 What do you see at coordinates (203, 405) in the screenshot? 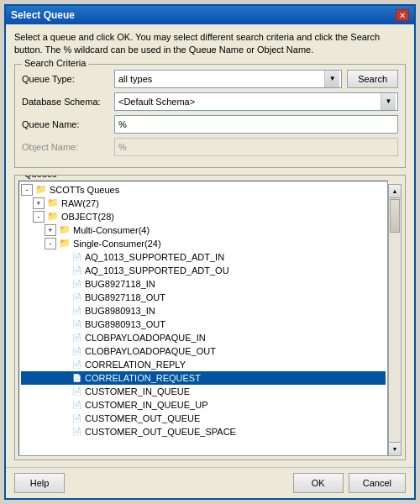
I see `tree-node: 📄CUSTOMER_IN_QUEUE_UP` at bounding box center [203, 405].